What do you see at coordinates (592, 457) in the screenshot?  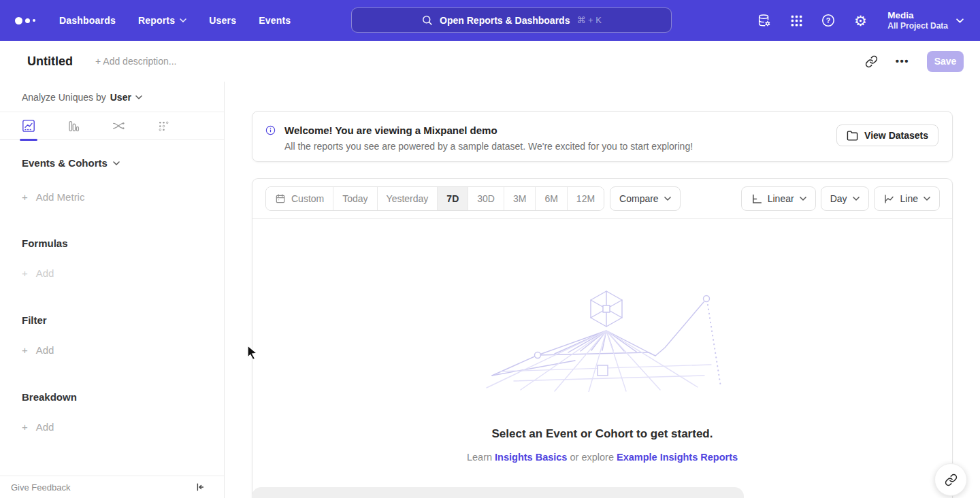 I see `middle-text: or explore` at bounding box center [592, 457].